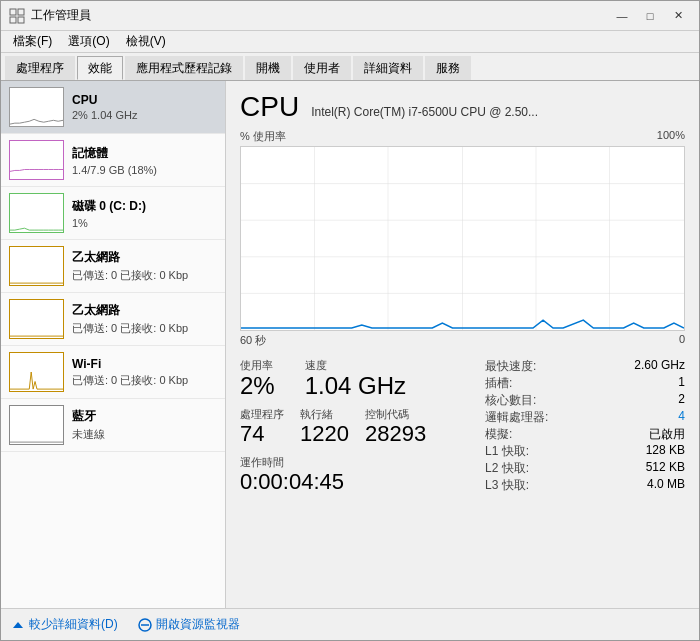 This screenshot has height=641, width=700. I want to click on panel-subtitle: Intel(R) Core(TM) i7-6500U CPU @ 2.50..., so click(424, 112).